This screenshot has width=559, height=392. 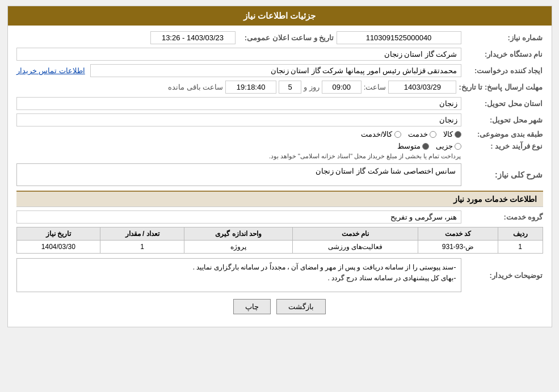 I want to click on process-motavaset: متوسط, so click(x=413, y=146).